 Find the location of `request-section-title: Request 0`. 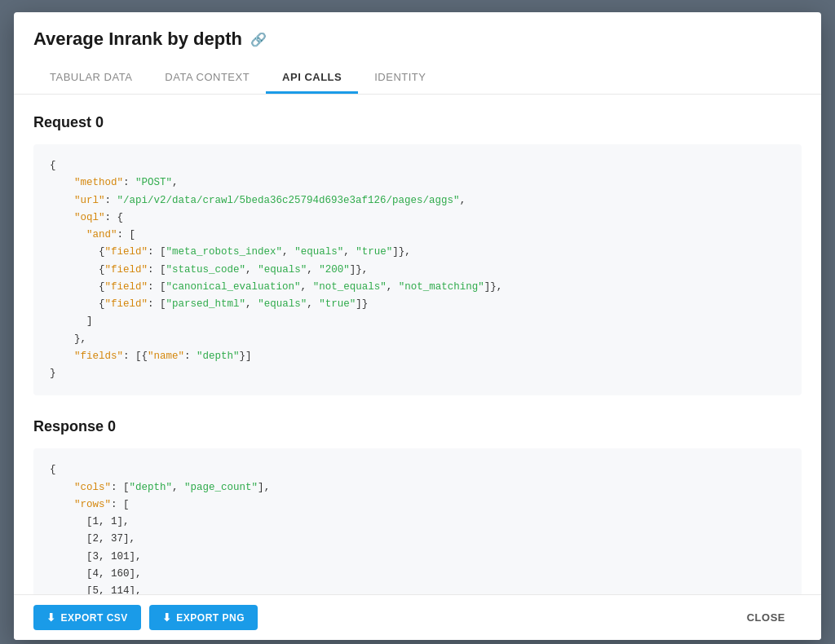

request-section-title: Request 0 is located at coordinates (418, 122).